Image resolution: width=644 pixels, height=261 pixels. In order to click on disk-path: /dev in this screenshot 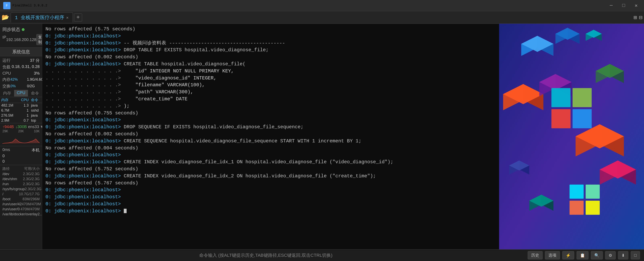, I will do `click(6, 174)`.